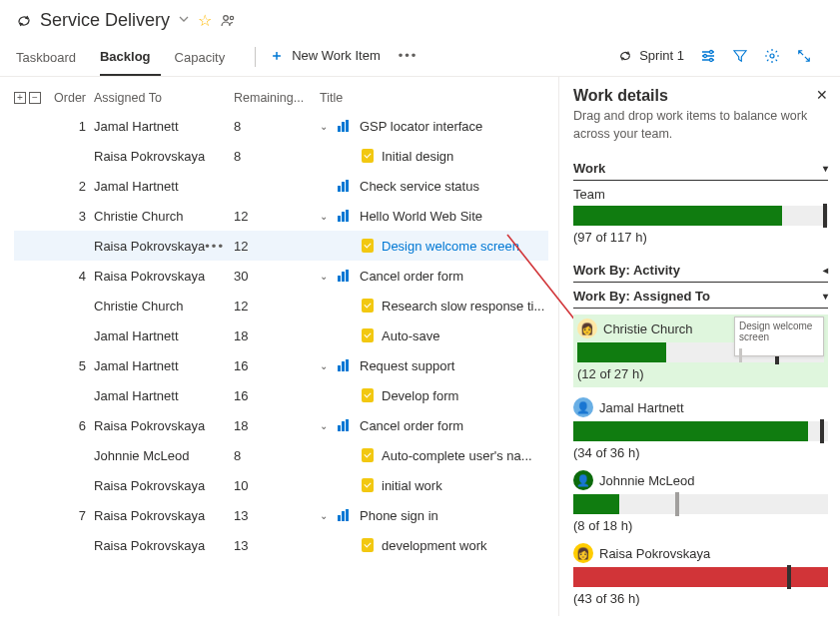 Image resolution: width=840 pixels, height=634 pixels. What do you see at coordinates (661, 56) in the screenshot?
I see `sprint-label: Sprint 1` at bounding box center [661, 56].